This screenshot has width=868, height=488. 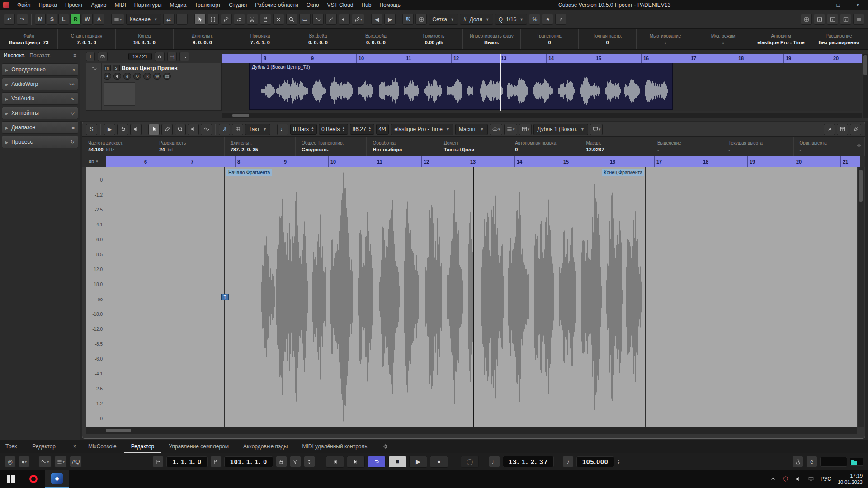 What do you see at coordinates (334, 129) in the screenshot?
I see `length-beats-stepper: 0 Beats▲▼` at bounding box center [334, 129].